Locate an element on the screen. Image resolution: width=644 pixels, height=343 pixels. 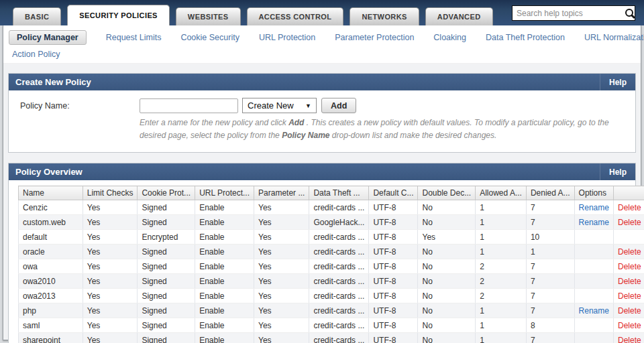
table-row-default: defaultYesEncryptedEnableYescredit-cards… is located at coordinates (331, 237).